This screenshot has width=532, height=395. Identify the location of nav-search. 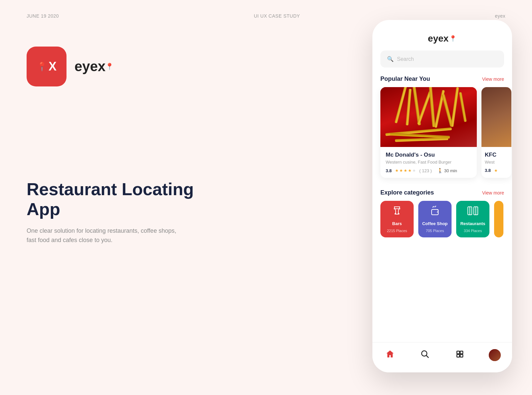
(425, 355).